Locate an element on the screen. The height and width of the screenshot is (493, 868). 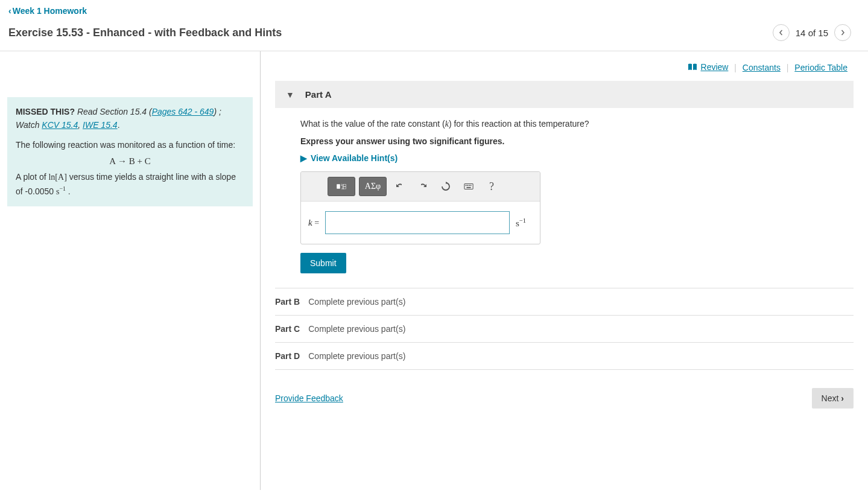
equation-toolbar: x ΑΣφ is located at coordinates (420, 187).